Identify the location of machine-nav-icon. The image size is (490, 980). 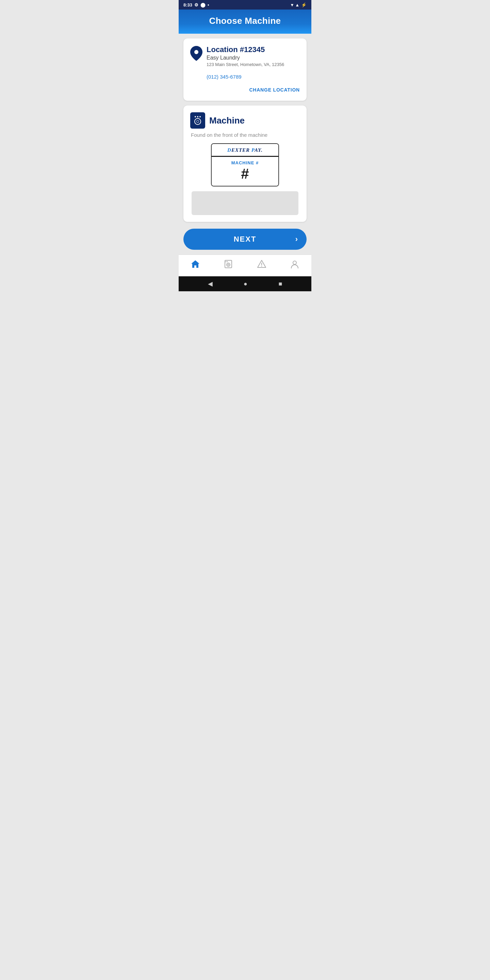
(228, 266).